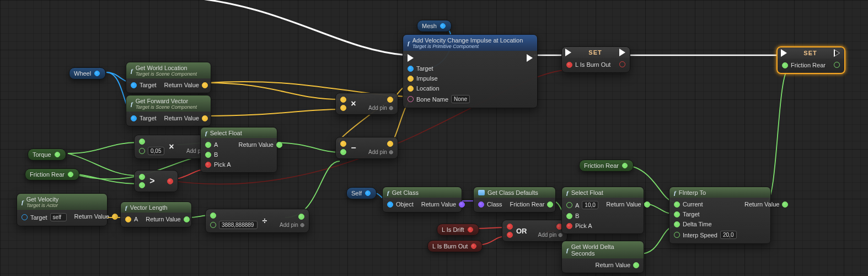 This screenshot has width=868, height=276. Describe the element at coordinates (439, 99) in the screenshot. I see `pin-bone-name: Bone NameNone` at that location.